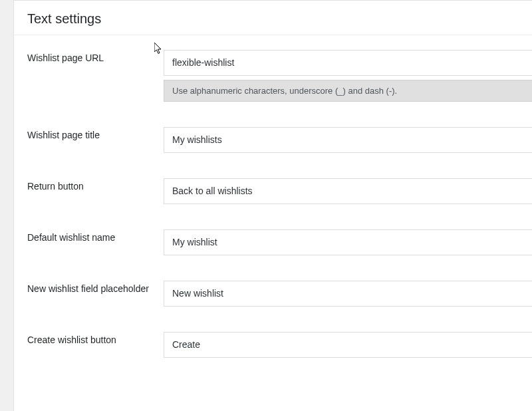  What do you see at coordinates (348, 344) in the screenshot?
I see `control-create-wishlist-button` at bounding box center [348, 344].